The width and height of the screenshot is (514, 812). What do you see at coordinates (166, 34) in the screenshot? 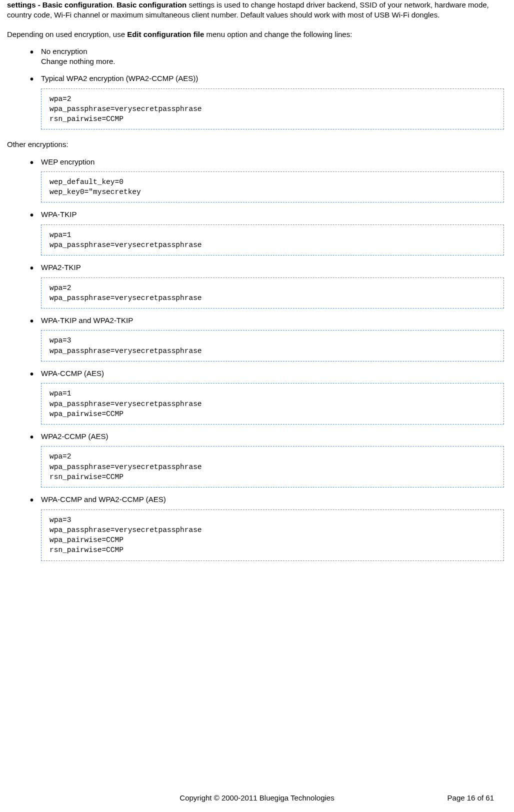
I see `depending-bold: Edit configuration file` at bounding box center [166, 34].